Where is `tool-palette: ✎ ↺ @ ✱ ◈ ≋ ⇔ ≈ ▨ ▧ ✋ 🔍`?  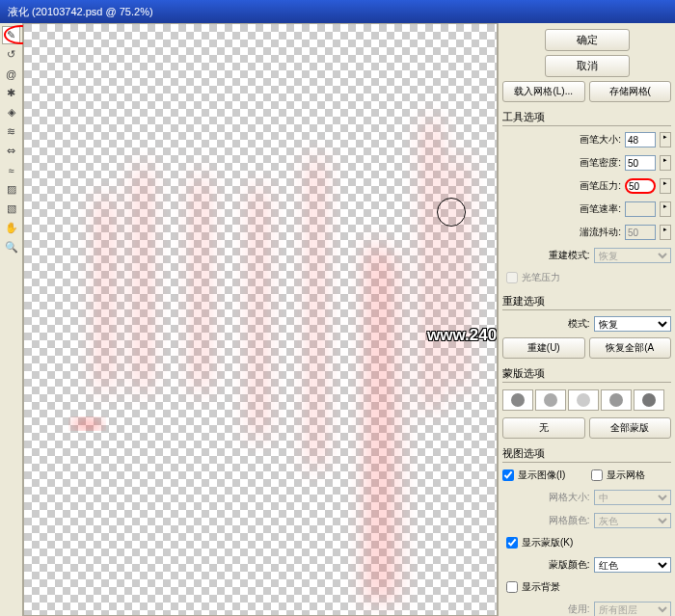
tool-palette: ✎ ↺ @ ✱ ◈ ≋ ⇔ ≈ ▨ ▧ ✋ 🔍 is located at coordinates (12, 320).